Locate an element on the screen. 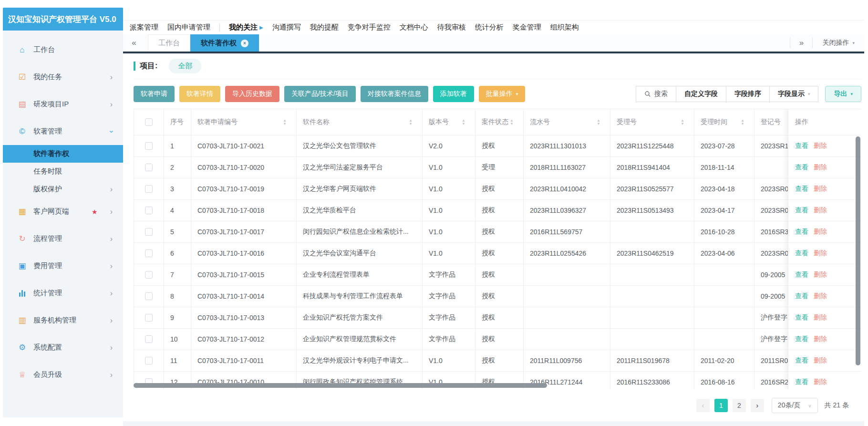 This screenshot has height=426, width=868. scroll-tabs-left-button: « is located at coordinates (134, 43).